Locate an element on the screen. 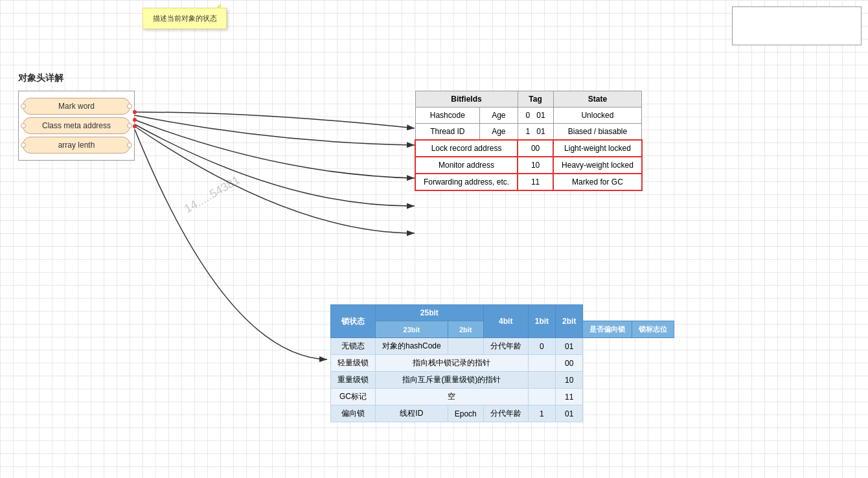 Image resolution: width=868 pixels, height=478 pixels. class-meta-item: Class meta address is located at coordinates (76, 126).